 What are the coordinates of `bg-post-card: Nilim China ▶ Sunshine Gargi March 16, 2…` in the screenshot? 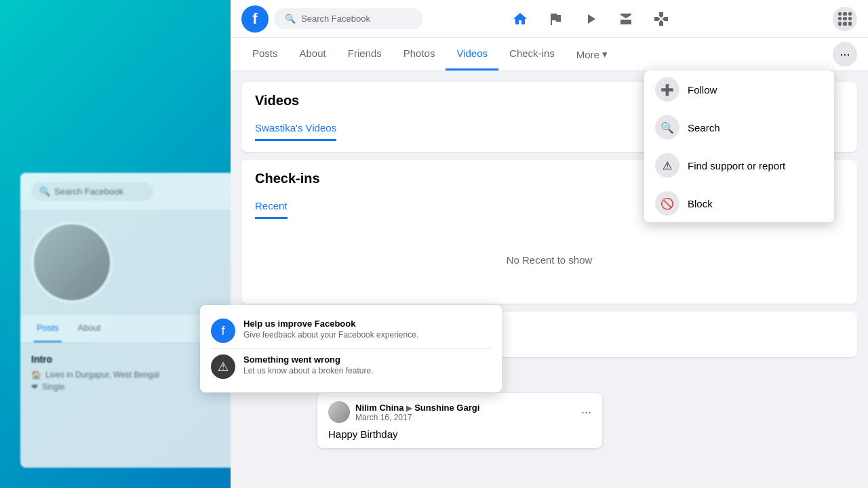 It's located at (460, 420).